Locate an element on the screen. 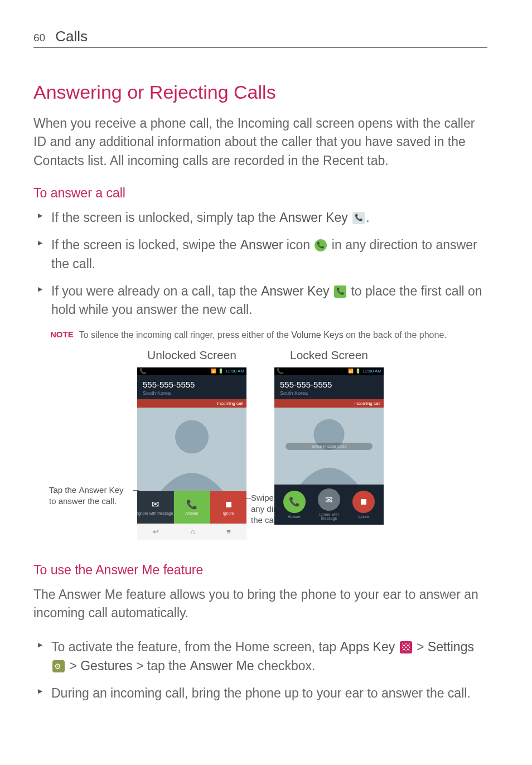 This screenshot has height=765, width=532. swipe-hint: Swipe in outer circle is located at coordinates (329, 446).